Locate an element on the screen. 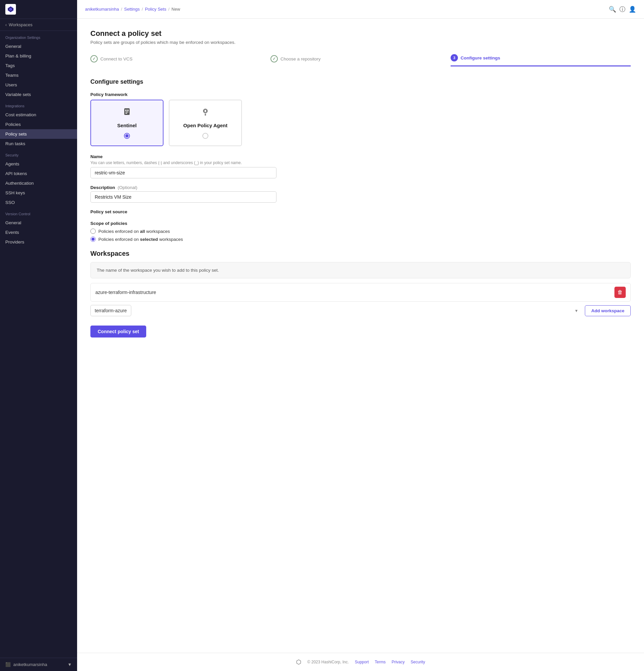 Image resolution: width=644 pixels, height=671 pixels. footer-privacy-link: Privacy is located at coordinates (398, 662).